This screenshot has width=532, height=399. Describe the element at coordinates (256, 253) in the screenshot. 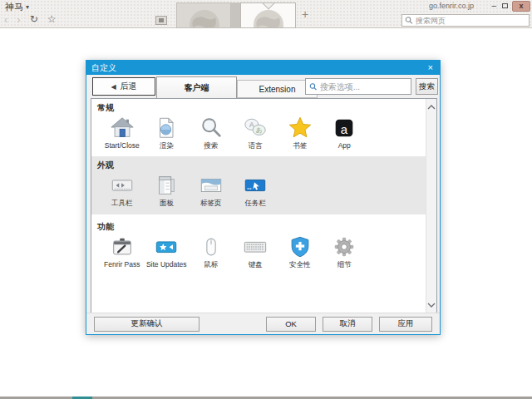

I see `item-keyboard: 键盘` at that location.